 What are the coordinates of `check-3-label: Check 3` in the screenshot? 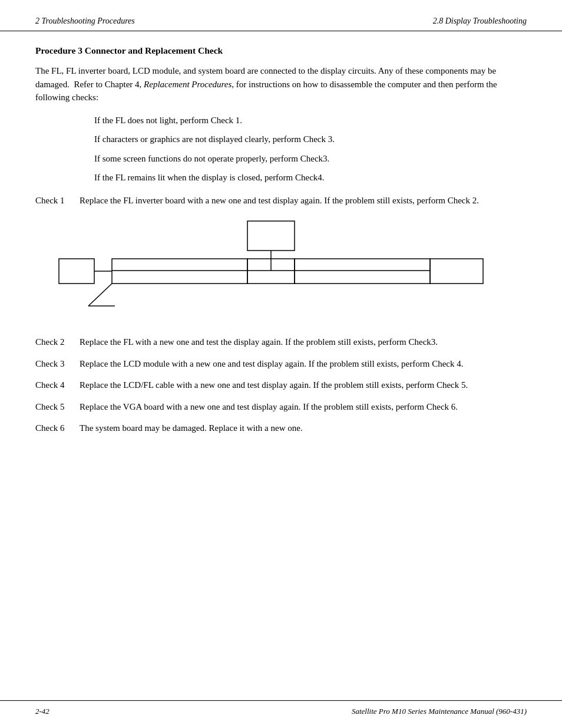 It's located at (58, 364).